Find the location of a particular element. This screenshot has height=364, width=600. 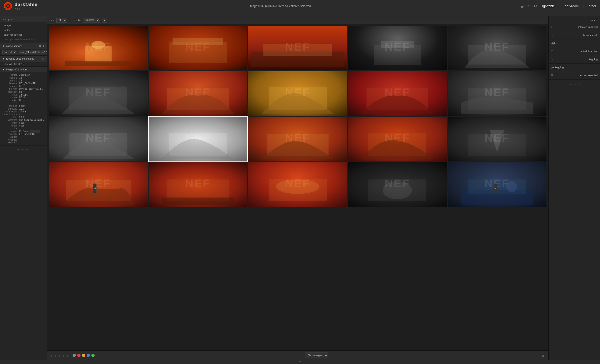

photo-cell-17: NEF is located at coordinates (198, 185).